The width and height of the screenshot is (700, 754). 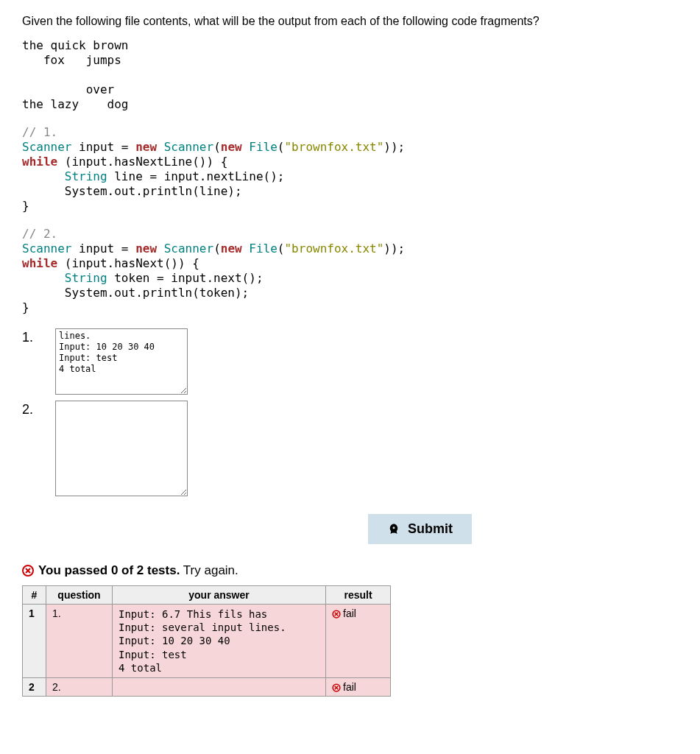 I want to click on answer-label-1: 1., so click(x=38, y=337).